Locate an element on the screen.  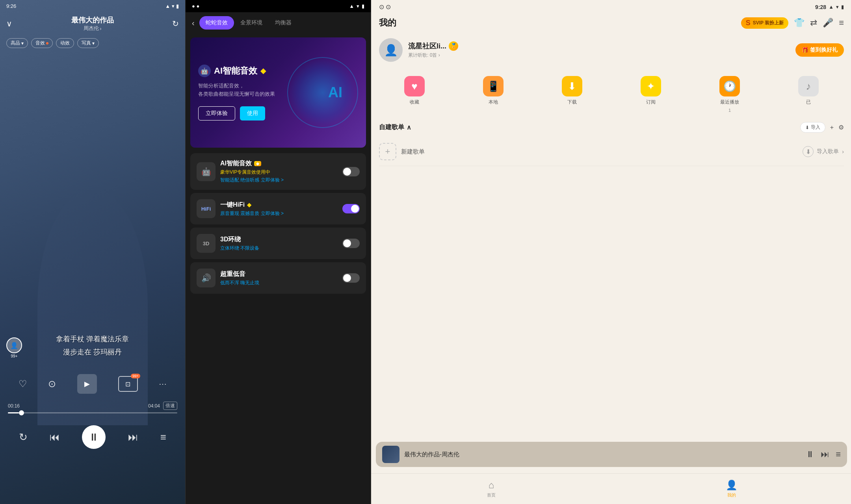
hifi-effect-name: 一键HiFi ◆ is located at coordinates (279, 205).